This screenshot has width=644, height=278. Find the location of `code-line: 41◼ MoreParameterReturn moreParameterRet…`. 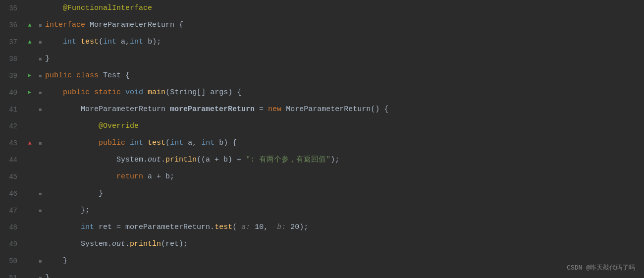

code-line: 41◼ MoreParameterReturn moreParameterRet… is located at coordinates (322, 110).